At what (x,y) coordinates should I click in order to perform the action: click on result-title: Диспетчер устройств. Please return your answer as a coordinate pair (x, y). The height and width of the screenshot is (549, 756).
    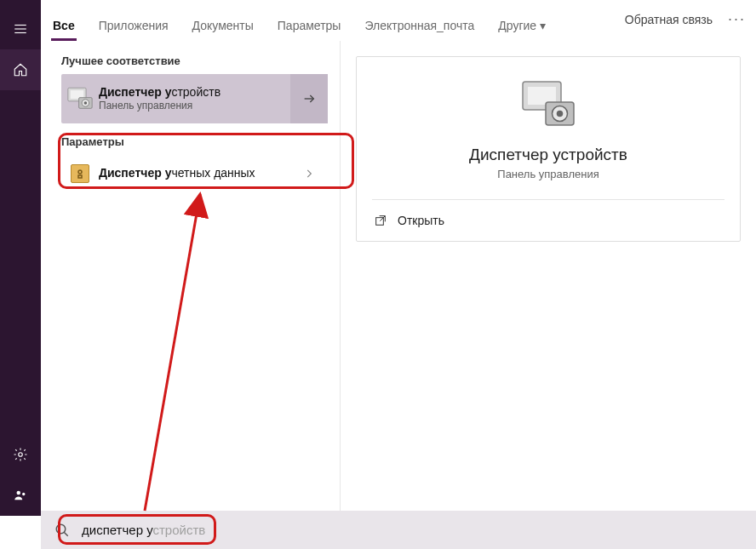
    Looking at the image, I should click on (194, 93).